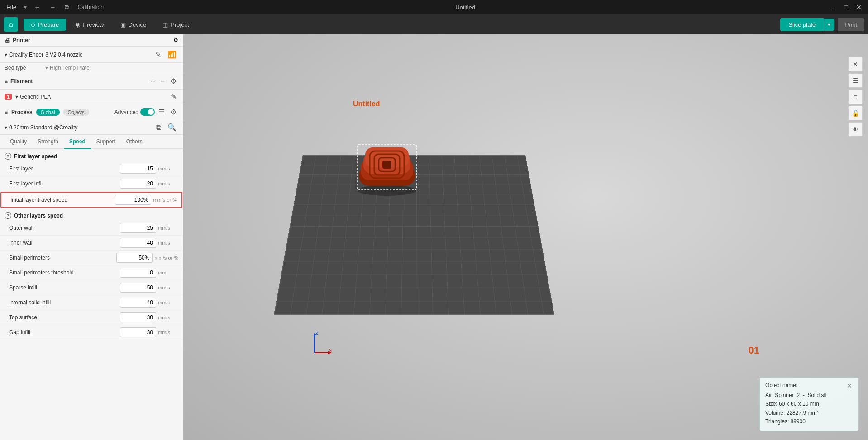 Image resolution: width=868 pixels, height=440 pixels. I want to click on filament-actions: + − ⚙, so click(164, 81).